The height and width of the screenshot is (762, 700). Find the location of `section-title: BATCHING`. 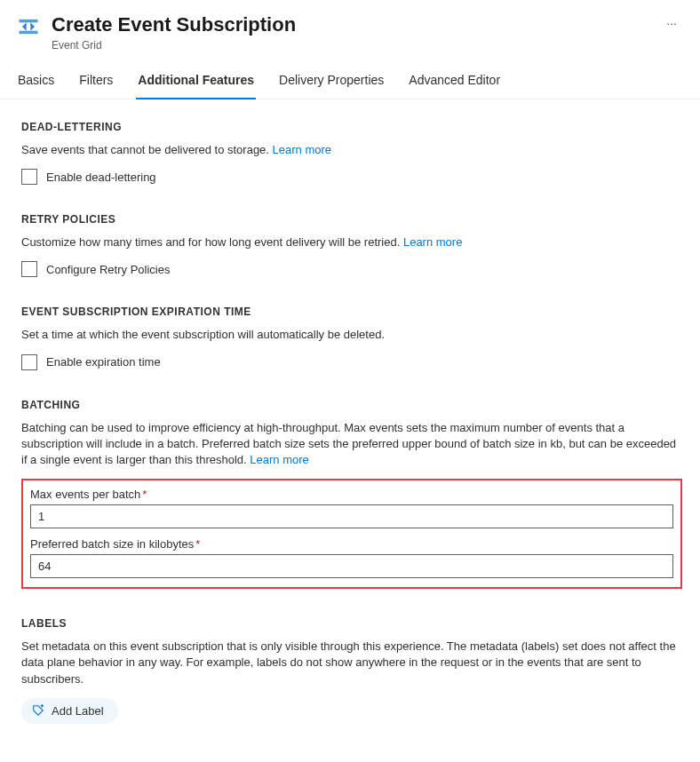

section-title: BATCHING is located at coordinates (352, 405).